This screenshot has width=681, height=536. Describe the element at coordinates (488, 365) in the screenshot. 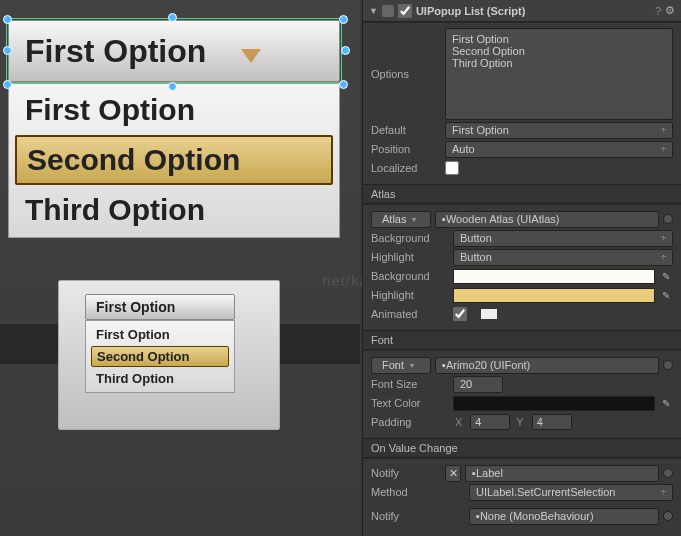

I see `font-value: Arimo20 (UIFont)` at that location.